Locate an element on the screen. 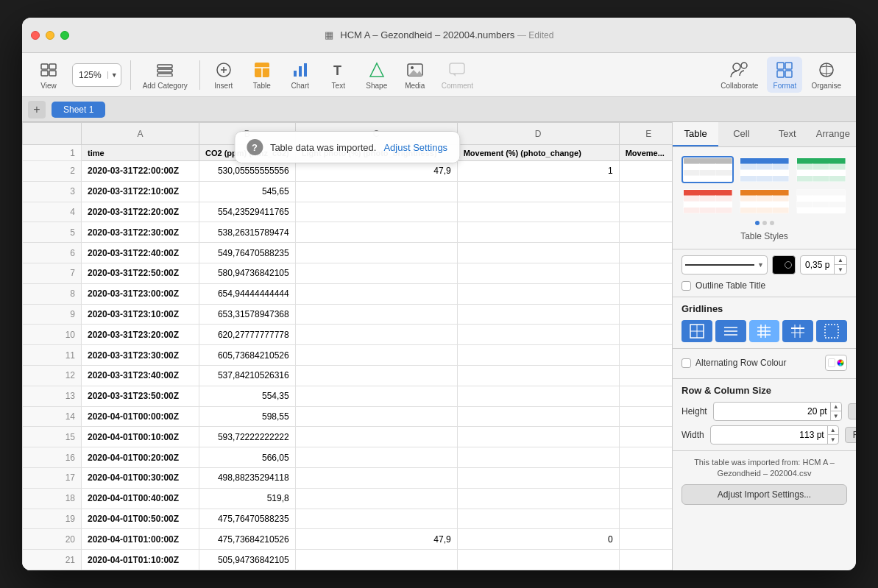  cell-a: 2020-03-31T23:50:00Z is located at coordinates (141, 396).